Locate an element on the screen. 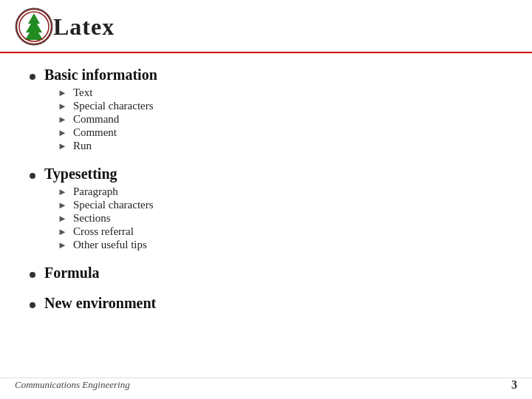 The height and width of the screenshot is (399, 532). list-item: ► Cross referral is located at coordinates (280, 232).